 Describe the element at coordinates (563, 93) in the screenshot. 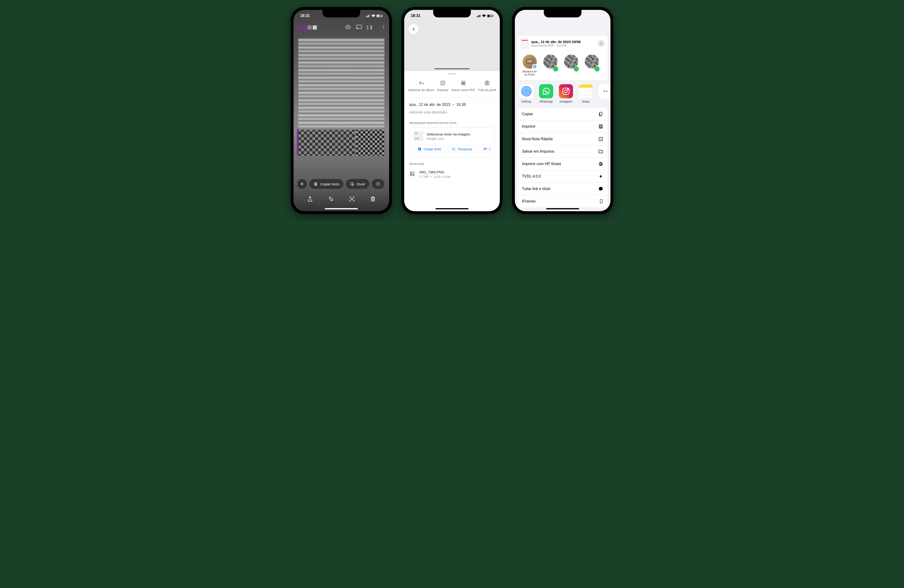

I see `share-apps-row: AirDrop WhatsApp Instagram Notas` at that location.